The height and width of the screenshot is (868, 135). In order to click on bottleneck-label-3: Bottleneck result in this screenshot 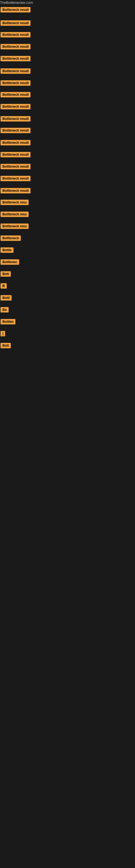, I will do `click(15, 35)`.